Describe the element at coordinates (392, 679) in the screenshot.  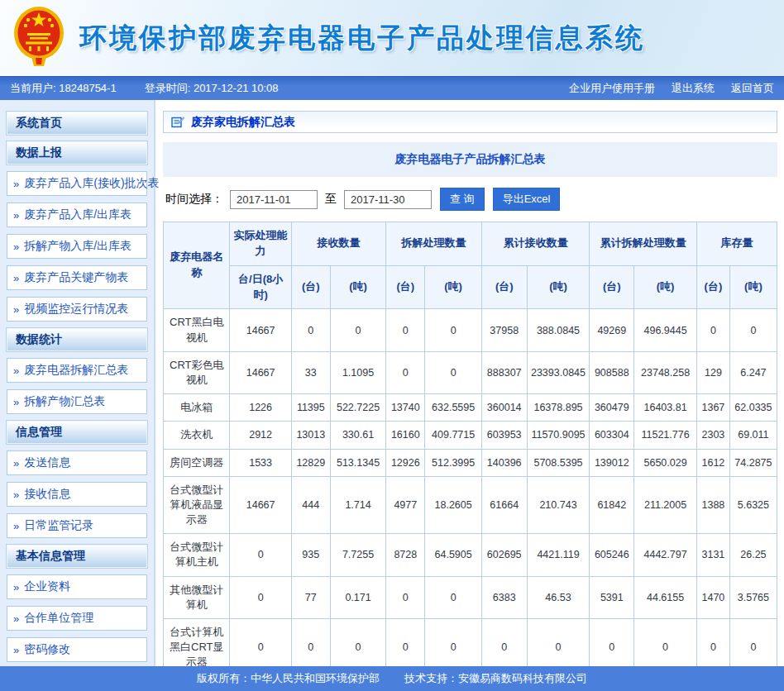
I see `page-footer: 版权所有：中华人民共和国环境保护部 技术支持：安徽易商数码科技有限公司` at that location.